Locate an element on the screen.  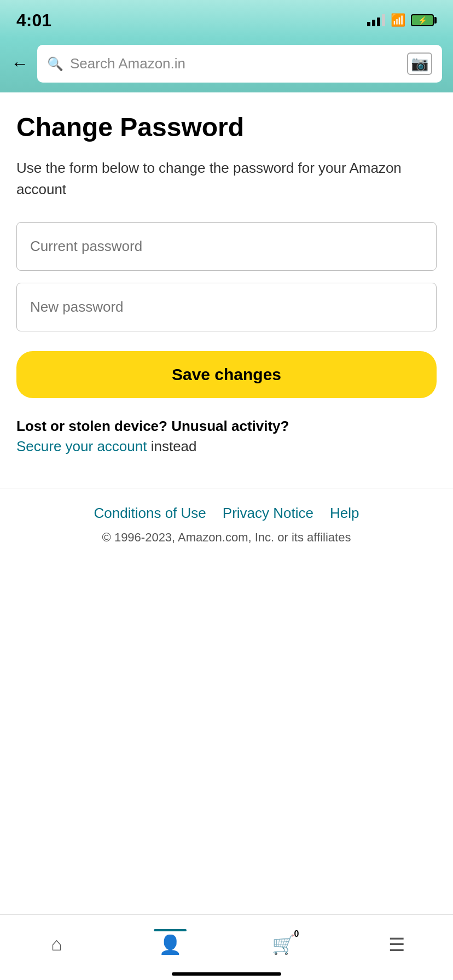
nav-account: 👤 is located at coordinates (170, 944).